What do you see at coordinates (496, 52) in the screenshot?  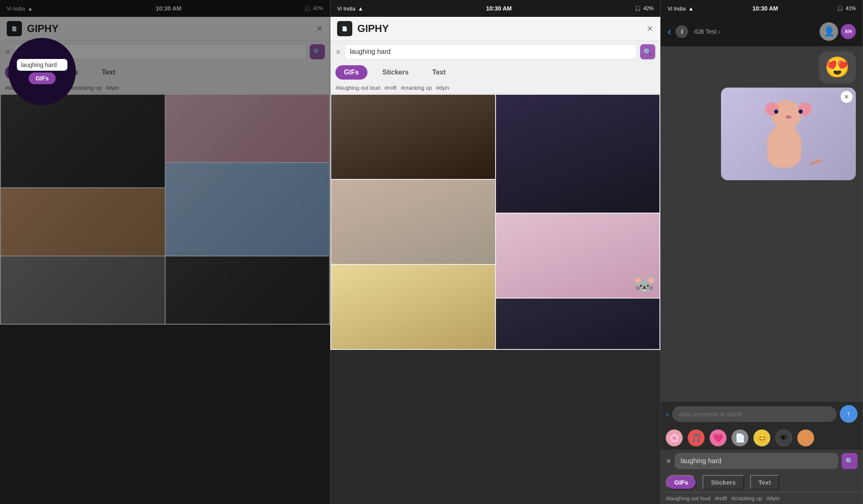 I see `search-bar-2: ✕ 🔍` at bounding box center [496, 52].